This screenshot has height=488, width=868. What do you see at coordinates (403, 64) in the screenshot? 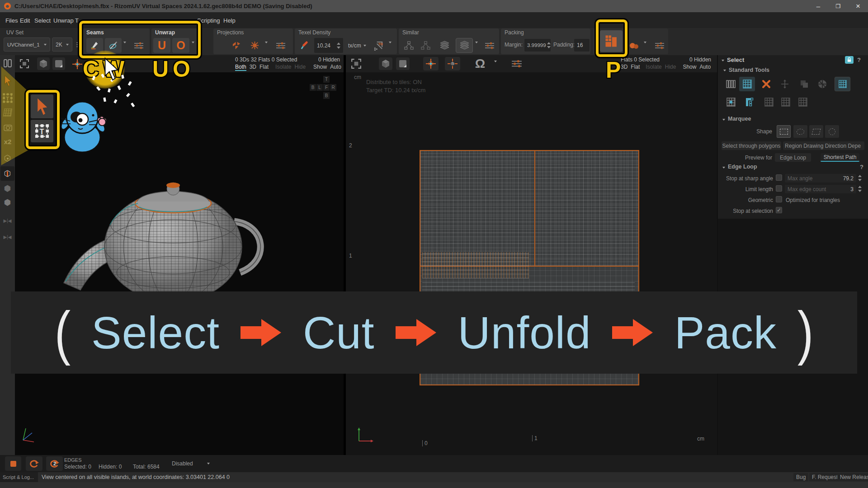
I see `uv-square-view-icon` at bounding box center [403, 64].